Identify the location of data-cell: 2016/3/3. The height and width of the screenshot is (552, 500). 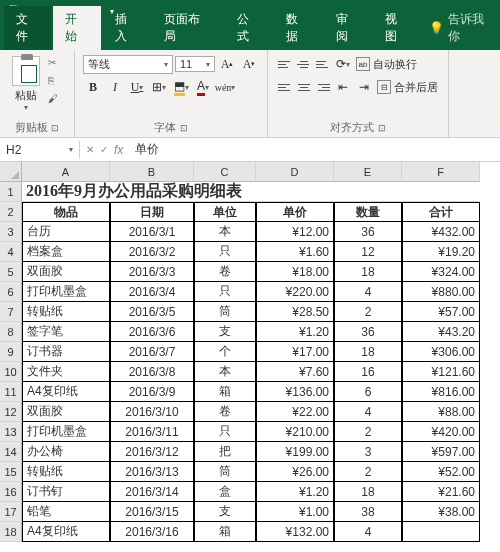
(152, 272).